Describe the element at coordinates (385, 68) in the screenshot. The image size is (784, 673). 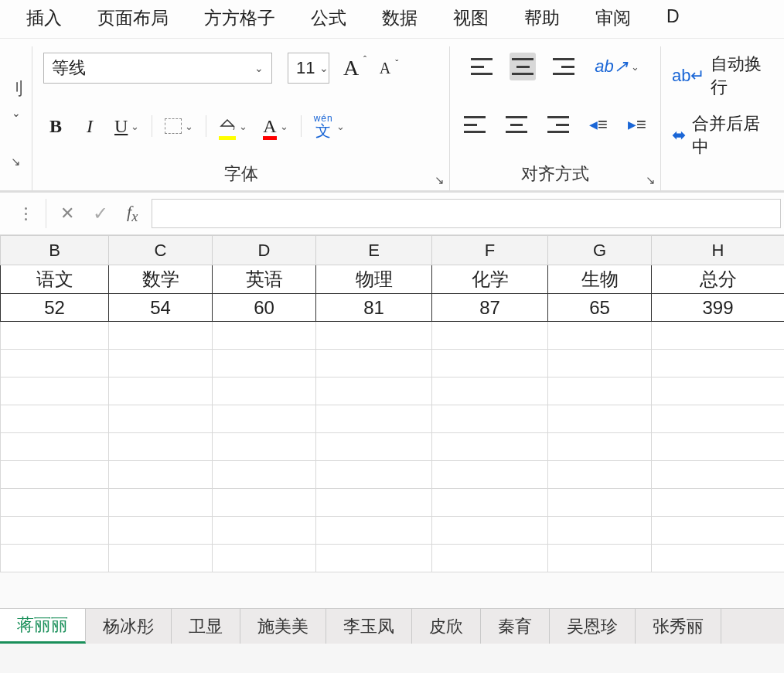
I see `shrink-font-button: Aˇ` at that location.